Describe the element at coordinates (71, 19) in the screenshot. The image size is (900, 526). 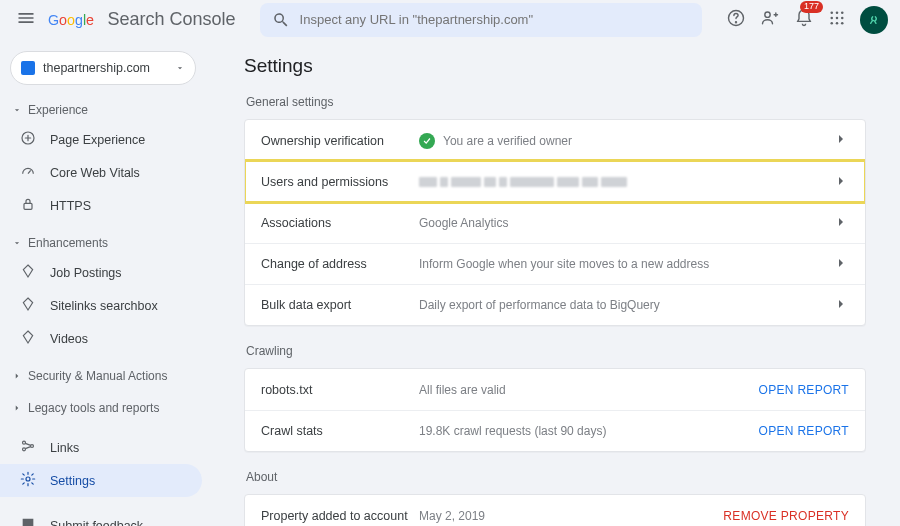
I see `svg-text: Google` at that location.